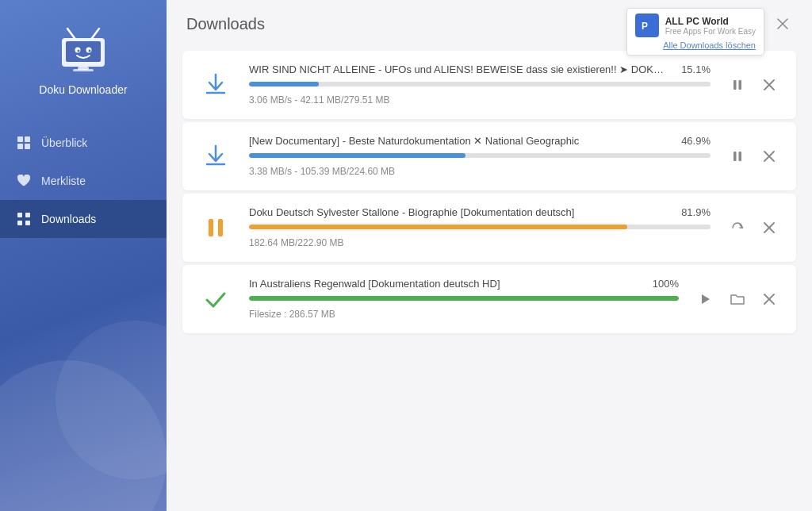 This screenshot has width=812, height=511. I want to click on sidebar-item-uberblick: Überblick, so click(83, 143).